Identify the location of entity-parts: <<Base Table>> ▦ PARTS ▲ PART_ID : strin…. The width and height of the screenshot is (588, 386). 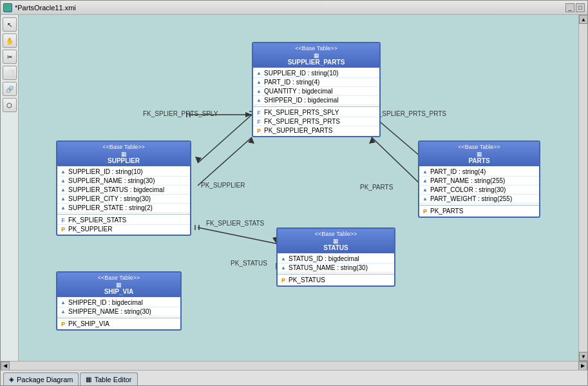
(479, 179).